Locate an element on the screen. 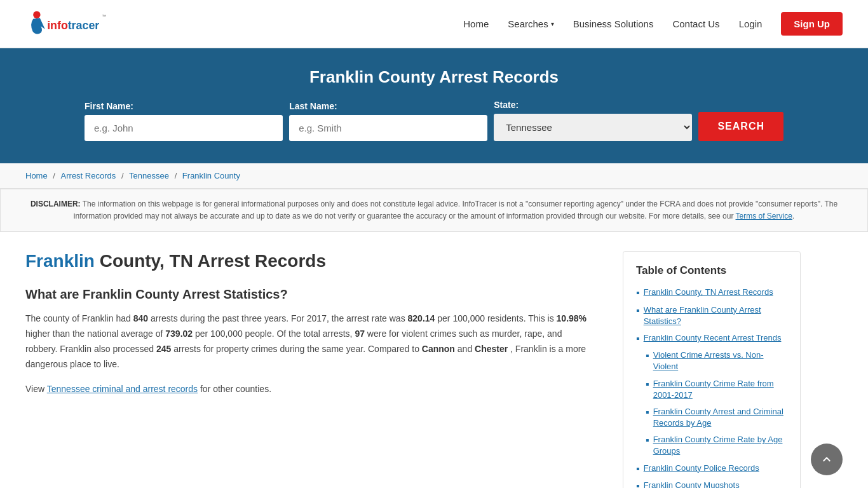 Image resolution: width=868 pixels, height=488 pixels. para1-text1: The county of Franklin had is located at coordinates (78, 318).